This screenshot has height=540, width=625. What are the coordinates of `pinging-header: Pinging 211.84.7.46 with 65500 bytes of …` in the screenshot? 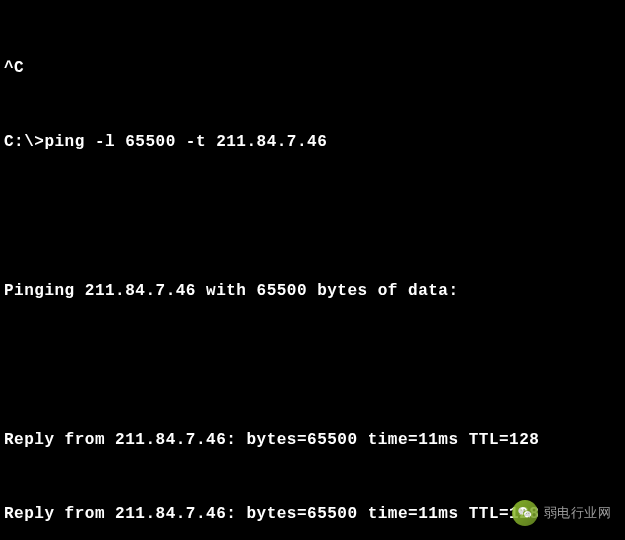 It's located at (312, 292).